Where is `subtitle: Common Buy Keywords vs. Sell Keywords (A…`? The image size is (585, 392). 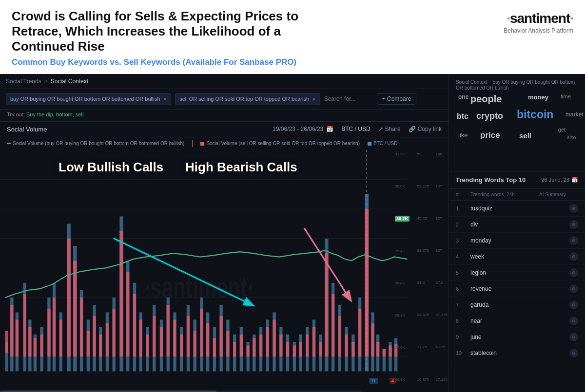
subtitle: Common Buy Keywords vs. Sell Keywords (A… is located at coordinates (177, 62).